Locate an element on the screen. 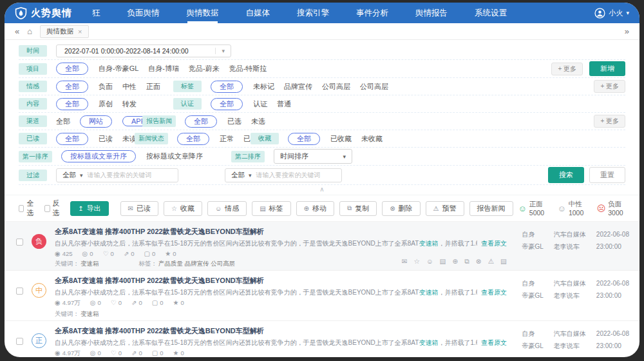 Image resolution: width=644 pixels, height=361 pixels. channel-all-option: 全部 is located at coordinates (63, 121).